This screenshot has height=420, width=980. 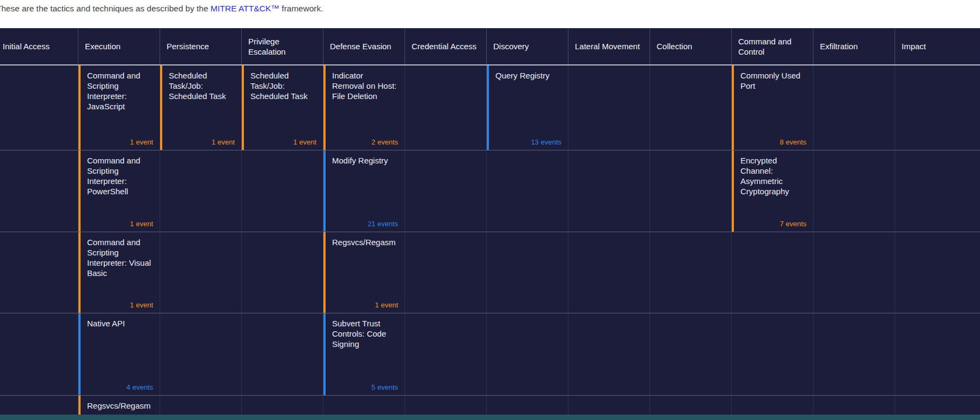 What do you see at coordinates (773, 78) in the screenshot?
I see `technique-name: Commonly Used Port` at bounding box center [773, 78].